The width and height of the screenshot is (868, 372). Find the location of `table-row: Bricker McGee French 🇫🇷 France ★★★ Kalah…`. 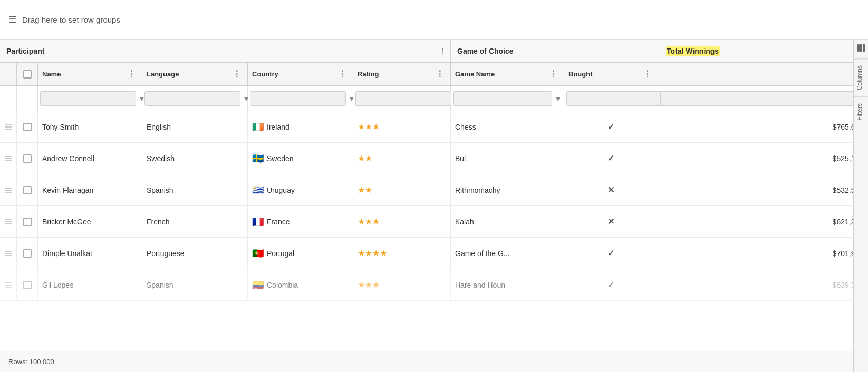

table-row: Bricker McGee French 🇫🇷 France ★★★ Kalah… is located at coordinates (434, 222).